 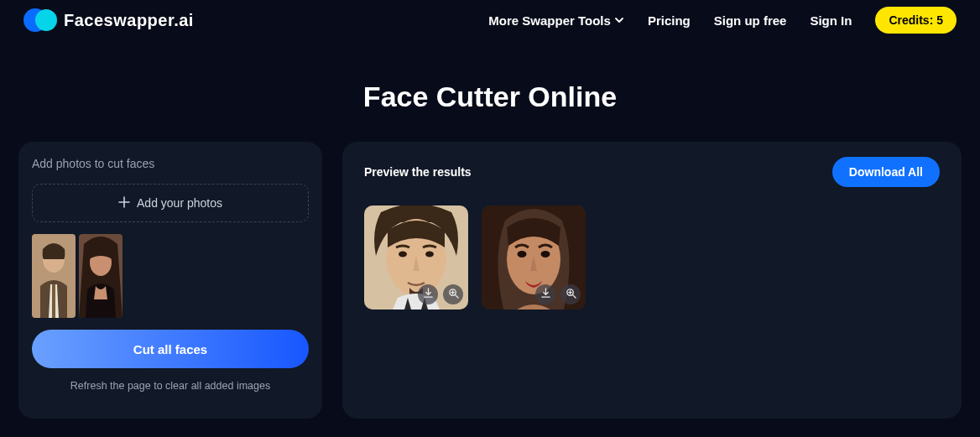 What do you see at coordinates (129, 20) in the screenshot?
I see `brand-name: Faceswapper.ai` at bounding box center [129, 20].